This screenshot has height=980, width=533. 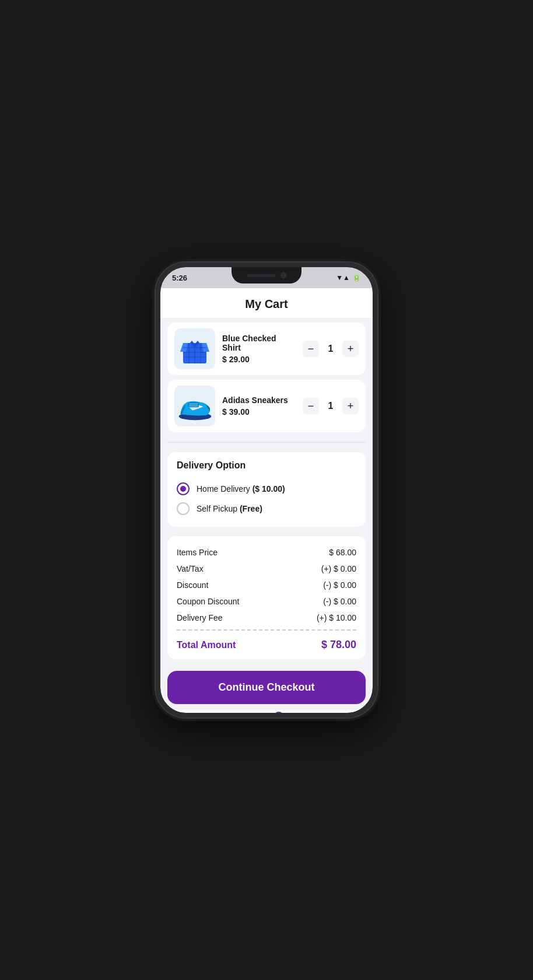 I want to click on item-name-shirt: Blue Checked Shirt, so click(x=259, y=343).